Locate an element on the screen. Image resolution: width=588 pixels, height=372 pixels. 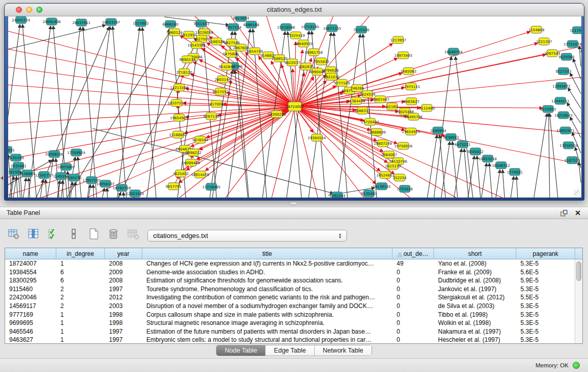
table-row: 1872400712008Changes of HCN gene express… is located at coordinates (294, 264).